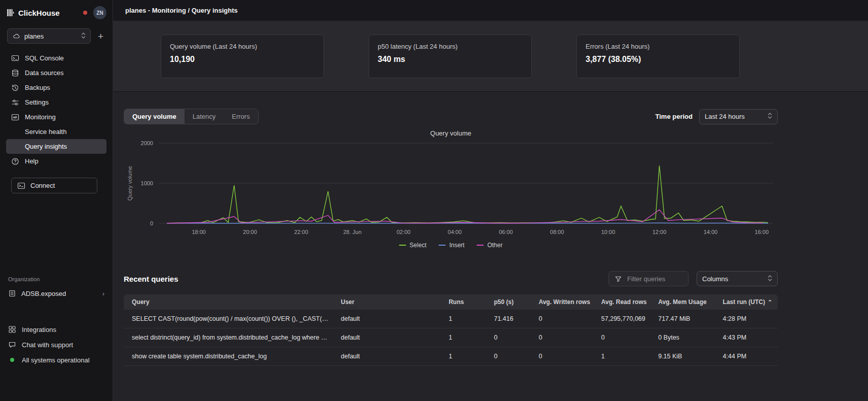 This screenshot has height=401, width=868. Describe the element at coordinates (465, 302) in the screenshot. I see `column-header-runs: Runs` at that location.